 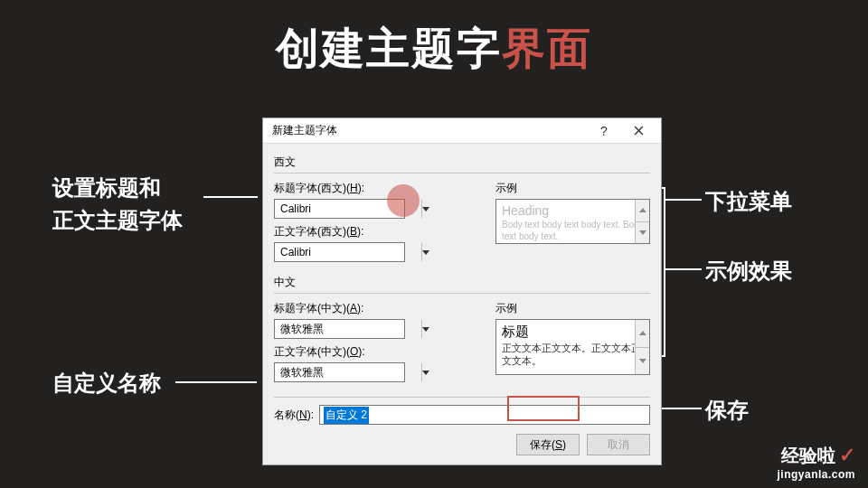 What do you see at coordinates (485, 415) in the screenshot?
I see `name-input: 自定义 2` at bounding box center [485, 415].